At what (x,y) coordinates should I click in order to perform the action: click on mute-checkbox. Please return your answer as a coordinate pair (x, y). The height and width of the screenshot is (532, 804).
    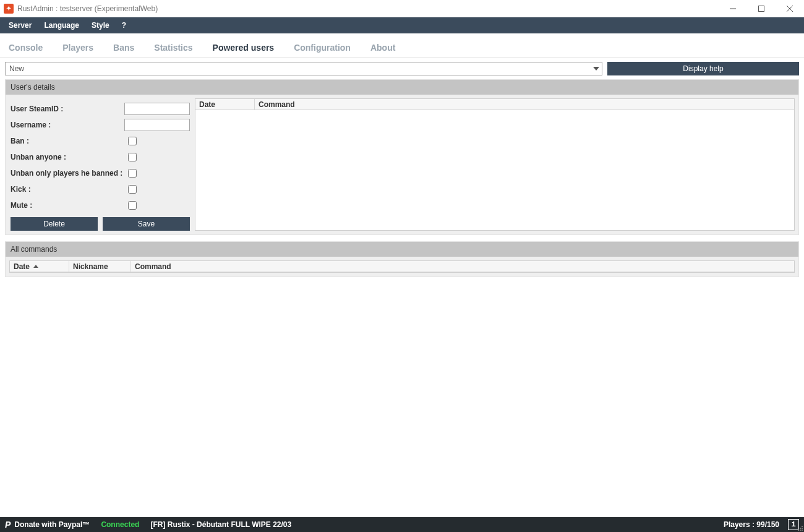
    Looking at the image, I should click on (132, 205).